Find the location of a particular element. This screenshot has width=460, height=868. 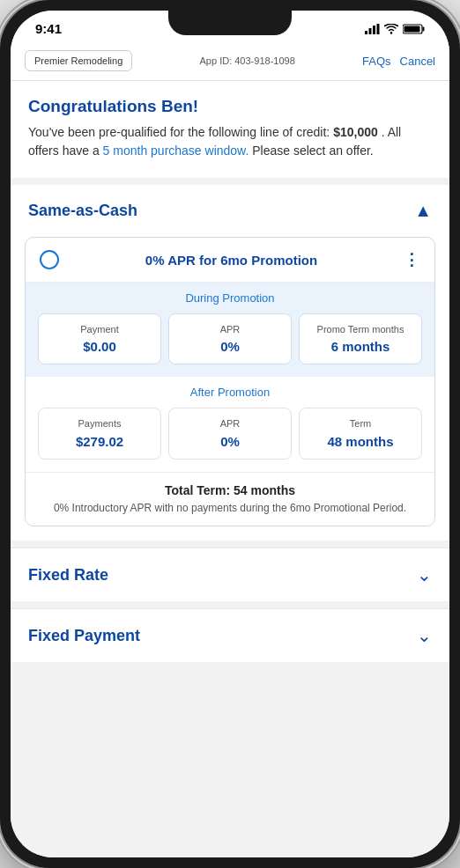

during-apr-cell: APR 0% is located at coordinates (230, 339).